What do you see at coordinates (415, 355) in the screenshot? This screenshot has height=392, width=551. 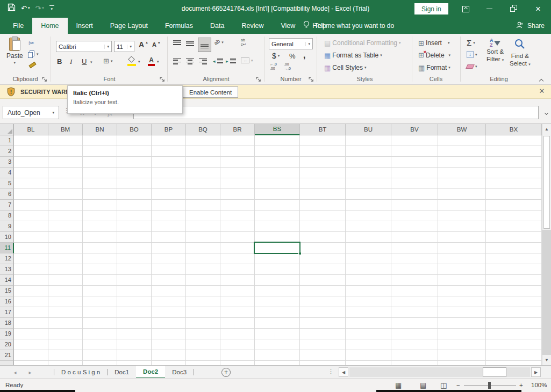 I see `cell-BV21` at bounding box center [415, 355].